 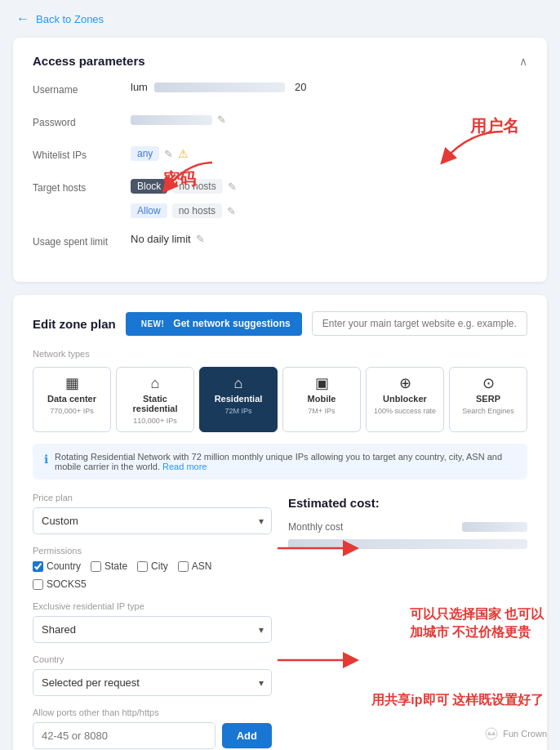 I want to click on perm-country: Country, so click(x=57, y=566).